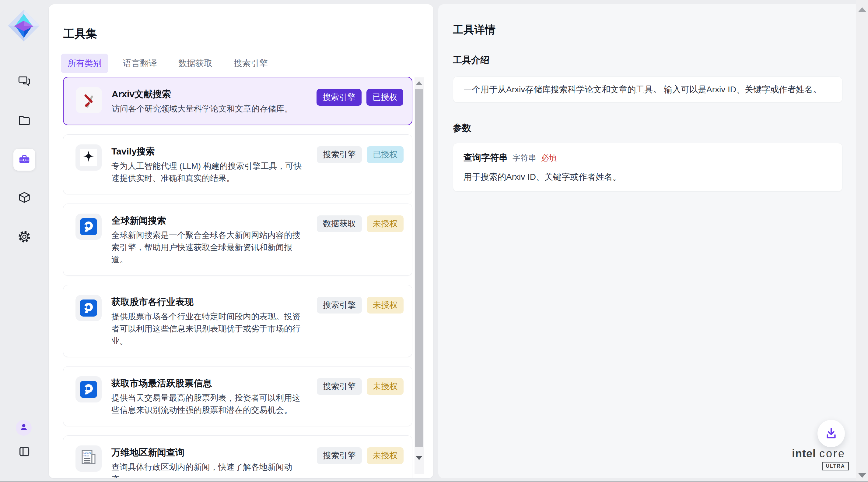  What do you see at coordinates (24, 160) in the screenshot?
I see `sidebar-item-tools` at bounding box center [24, 160].